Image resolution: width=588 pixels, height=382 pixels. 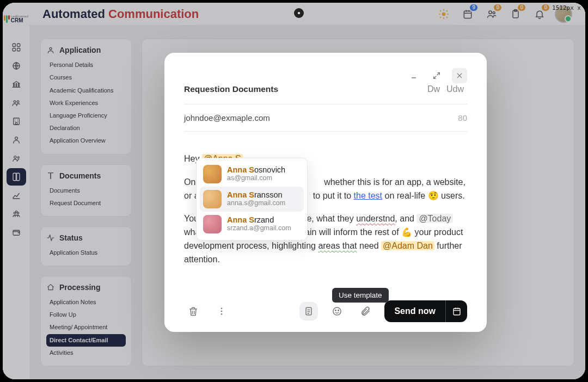 What do you see at coordinates (460, 76) in the screenshot?
I see `close-button` at bounding box center [460, 76].